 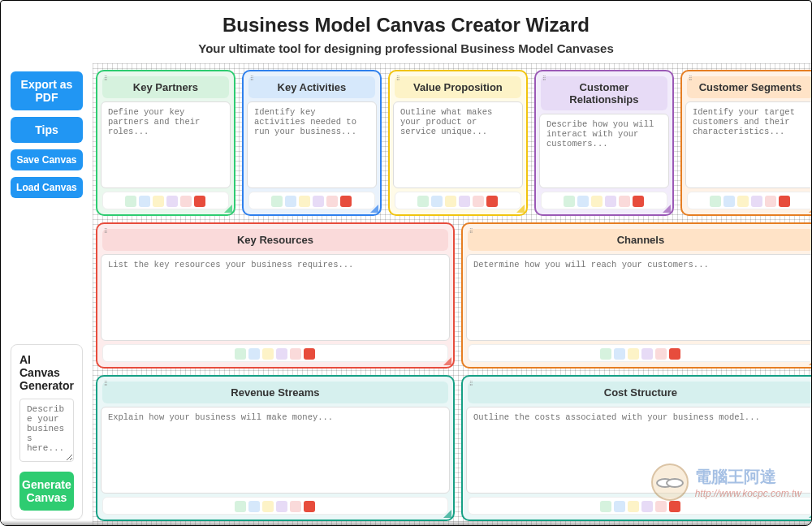 I want to click on card-key-resources: ⣿ Key Resources, so click(x=275, y=295).